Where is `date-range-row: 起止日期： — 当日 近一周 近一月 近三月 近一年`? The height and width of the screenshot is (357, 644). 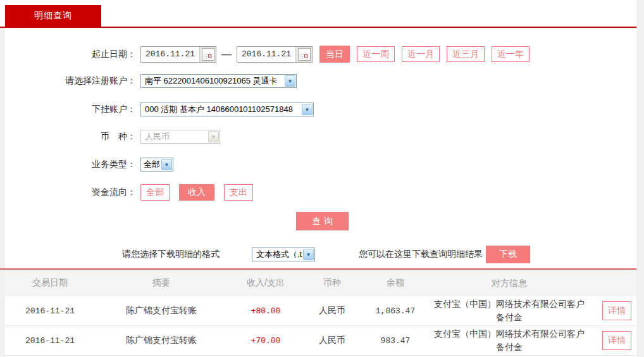
date-range-row: 起止日期： — 当日 近一周 近一月 近三月 近一年 is located at coordinates (318, 54).